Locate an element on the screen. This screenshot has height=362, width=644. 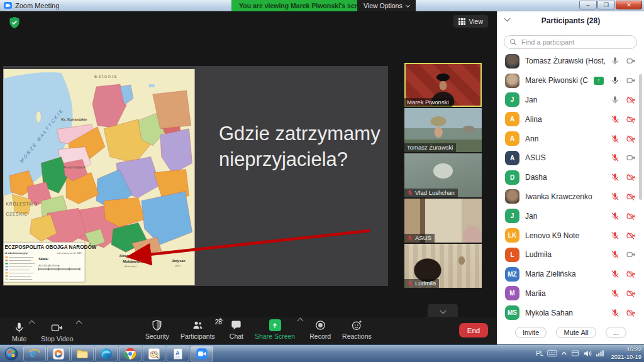
avatar: M is located at coordinates (512, 293).